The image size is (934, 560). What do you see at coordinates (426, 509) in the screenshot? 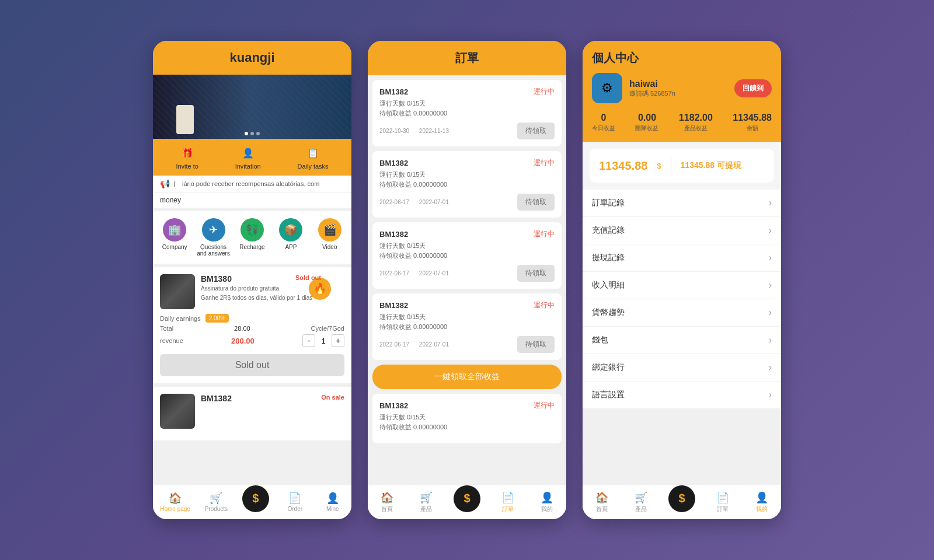
I see `p2-nav-products-label: 產品` at bounding box center [426, 509].